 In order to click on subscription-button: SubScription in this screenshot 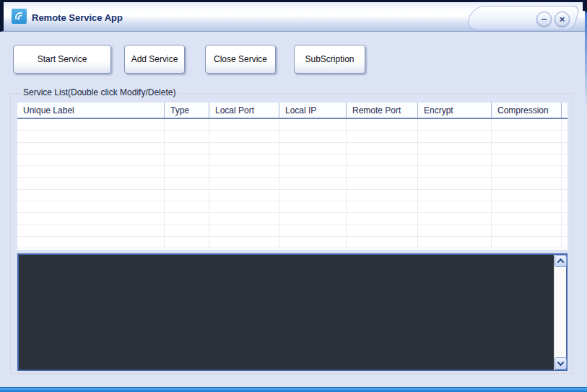, I will do `click(329, 59)`.